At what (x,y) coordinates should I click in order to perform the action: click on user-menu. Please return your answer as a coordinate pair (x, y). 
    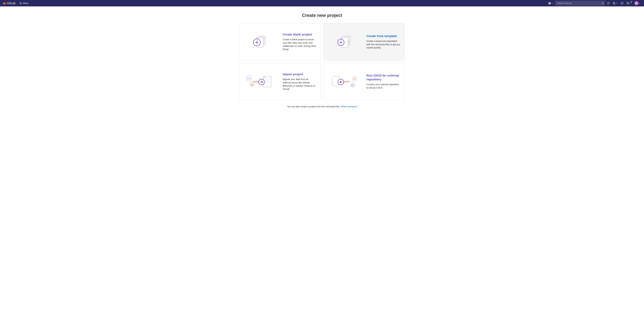
    Looking at the image, I should click on (638, 3).